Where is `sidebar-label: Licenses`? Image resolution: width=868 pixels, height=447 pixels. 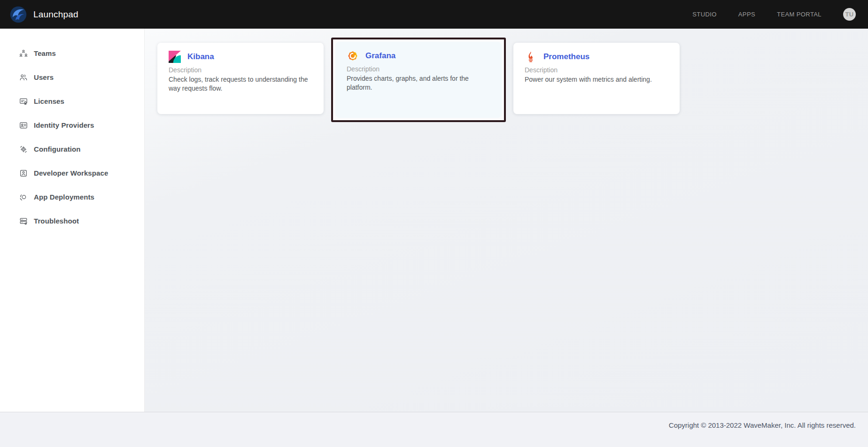 sidebar-label: Licenses is located at coordinates (49, 101).